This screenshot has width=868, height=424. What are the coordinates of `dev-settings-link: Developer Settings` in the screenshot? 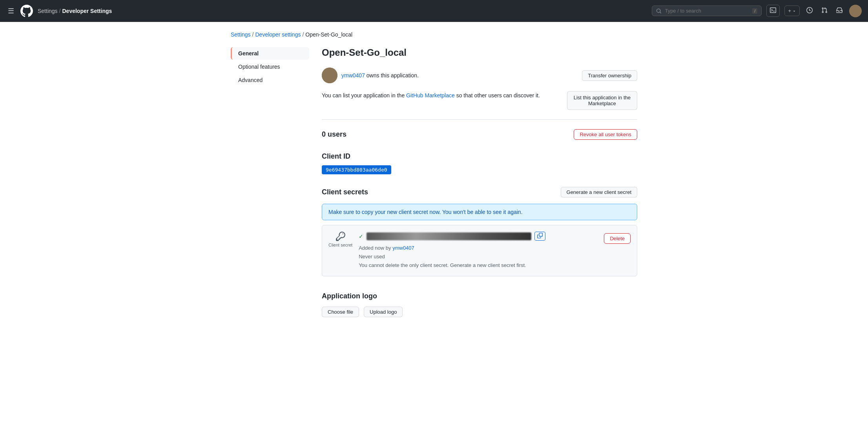 It's located at (87, 11).